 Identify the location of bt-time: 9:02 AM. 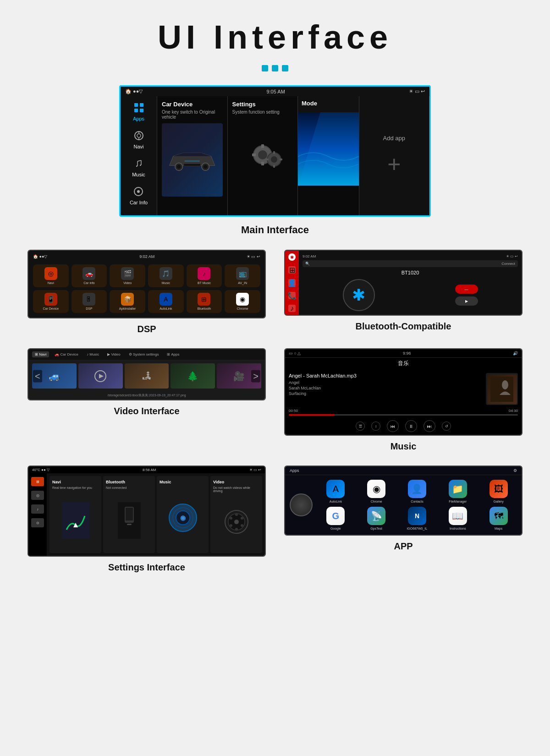
(309, 257).